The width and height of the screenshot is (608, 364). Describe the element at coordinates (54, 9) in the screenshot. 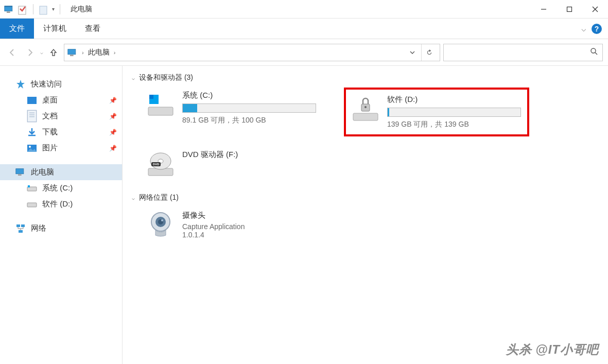

I see `qat-dropdown-icon: ▾` at that location.